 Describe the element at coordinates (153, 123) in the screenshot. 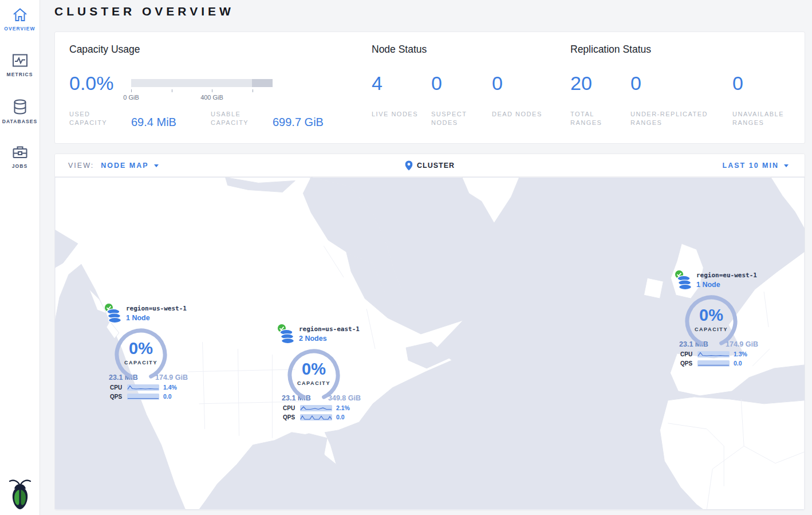

I see `used-capacity-value: 69.4 MiB` at that location.